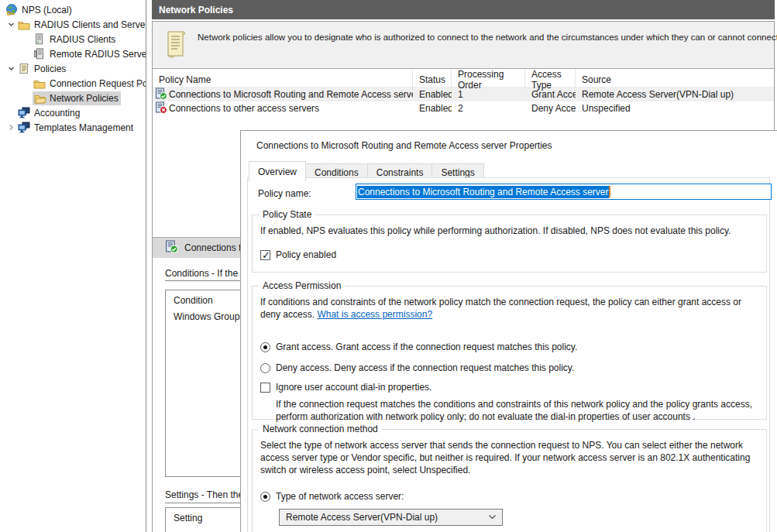 The height and width of the screenshot is (532, 777). Describe the element at coordinates (57, 113) in the screenshot. I see `tree-item-label: Accounting` at that location.